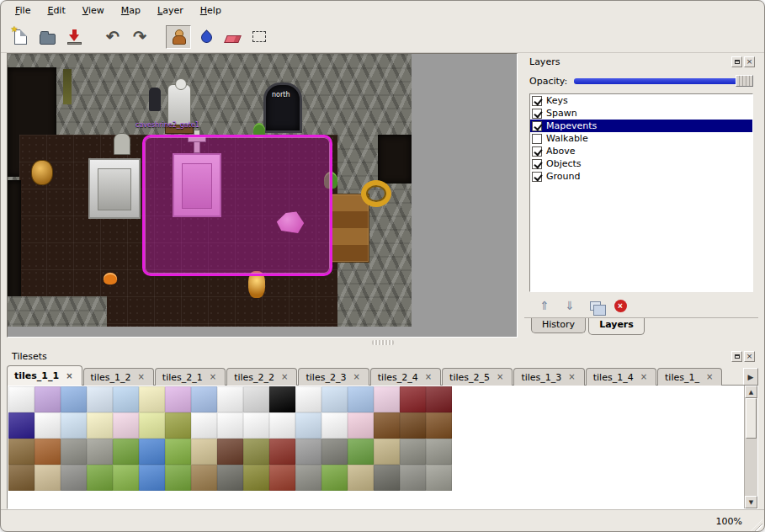 This screenshot has height=532, width=765. Describe the element at coordinates (641, 101) in the screenshot. I see `layer-row-0: Keys` at that location.